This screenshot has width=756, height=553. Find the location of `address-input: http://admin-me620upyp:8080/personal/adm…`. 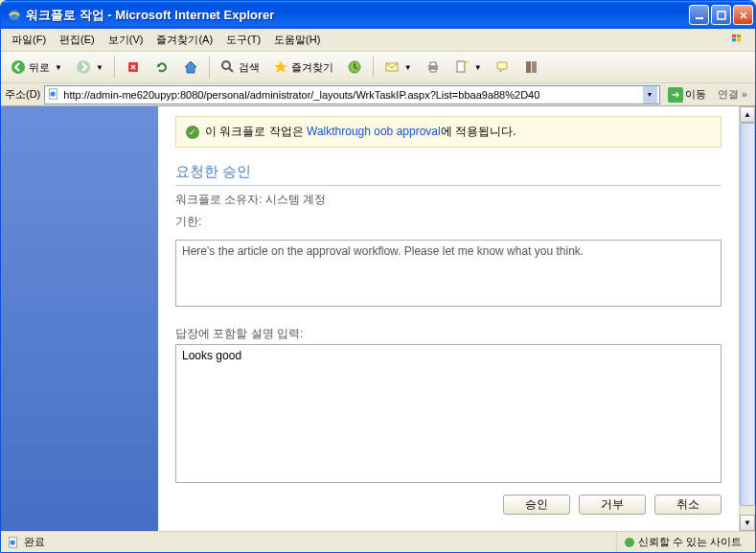

address-input: http://admin-me620upyp:8080/personal/adm… is located at coordinates (353, 95).